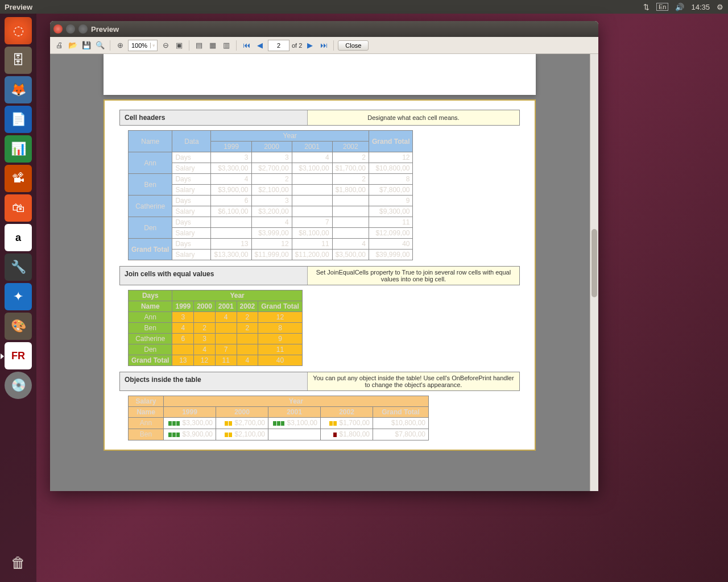 The height and width of the screenshot is (582, 728). What do you see at coordinates (139, 45) in the screenshot?
I see `zoom-input` at bounding box center [139, 45].